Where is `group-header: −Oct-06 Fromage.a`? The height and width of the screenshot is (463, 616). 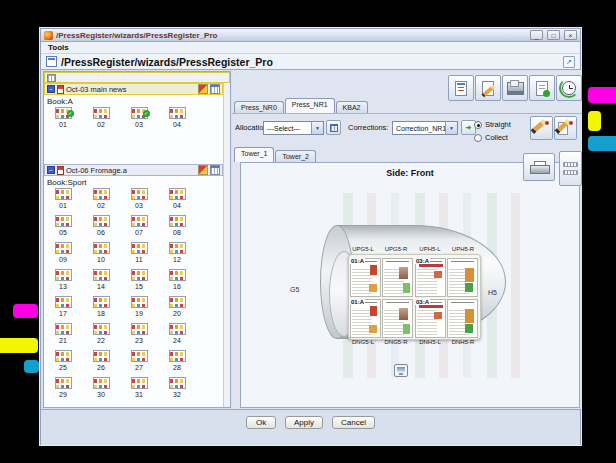
group-header: −Oct-06 Fromage.a is located at coordinates (134, 170).